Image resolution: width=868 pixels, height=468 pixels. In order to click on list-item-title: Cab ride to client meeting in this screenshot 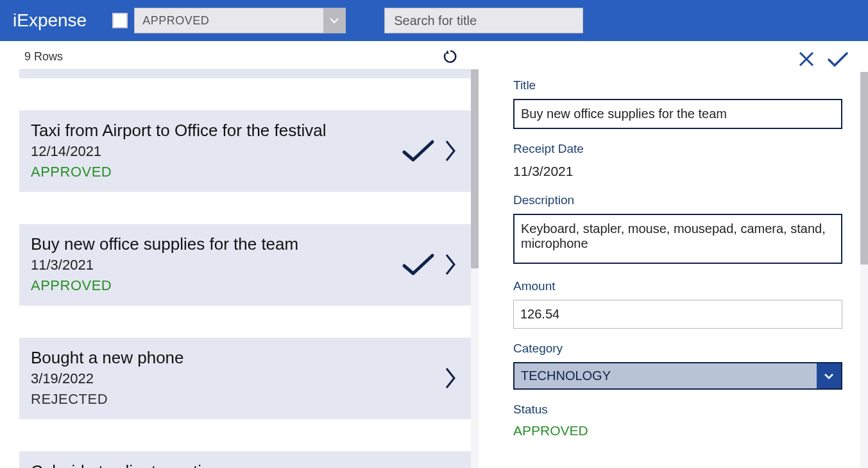, I will do `click(244, 465)`.